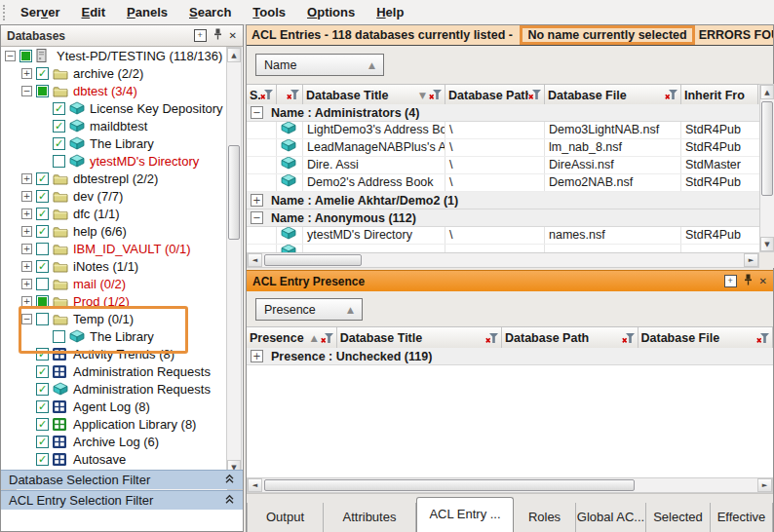 Image resolution: width=774 pixels, height=532 pixels. I want to click on table-row: LeadManageNABPlus's A...\lm_nab_8.nsfStd…, so click(503, 148).